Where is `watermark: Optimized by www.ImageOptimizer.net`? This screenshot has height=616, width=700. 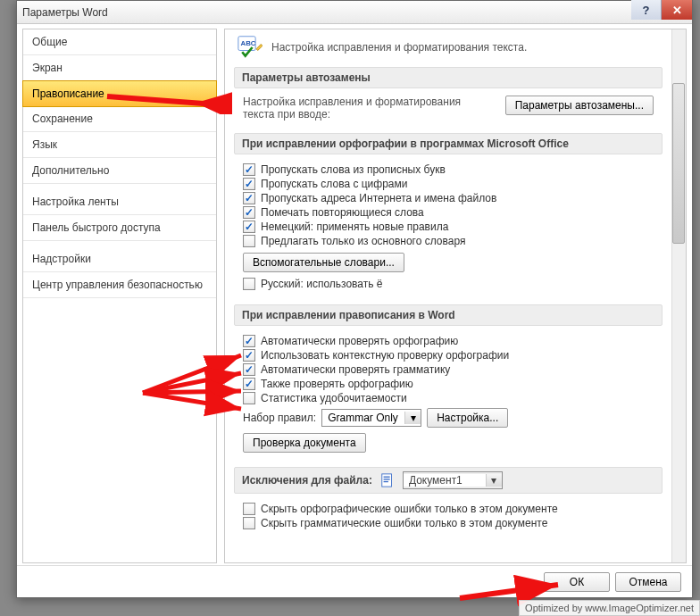
watermark: Optimized by www.ImageOptimizer.net is located at coordinates (609, 608).